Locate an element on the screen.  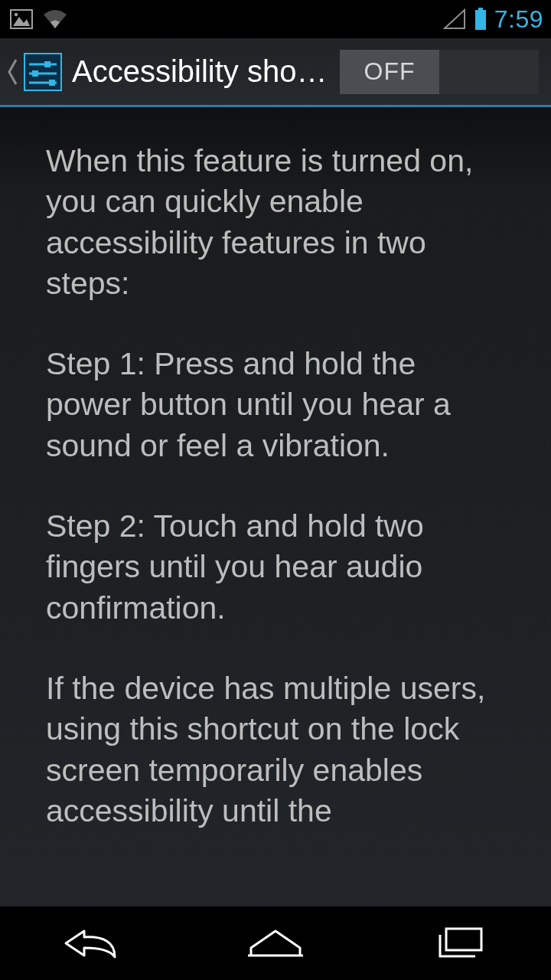
up-chevron-icon is located at coordinates (12, 72).